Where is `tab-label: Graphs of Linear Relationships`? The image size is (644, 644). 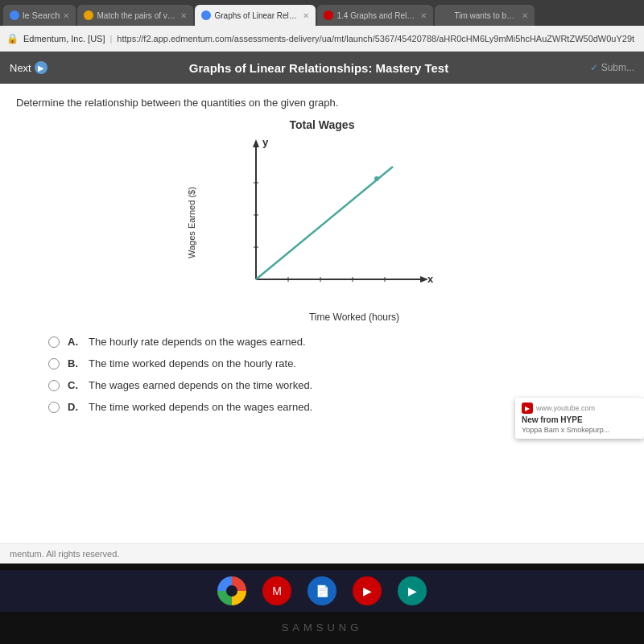
tab-label: Graphs of Linear Relationships is located at coordinates (257, 16).